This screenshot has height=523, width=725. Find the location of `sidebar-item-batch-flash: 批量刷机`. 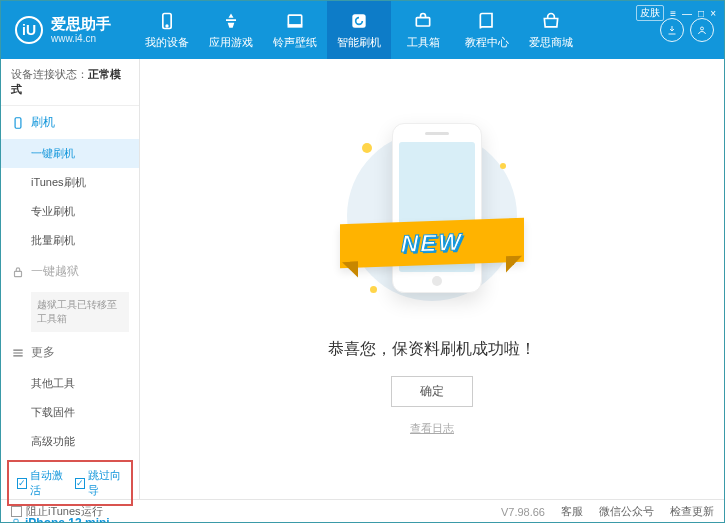

sidebar-item-batch-flash: 批量刷机 is located at coordinates (70, 240).